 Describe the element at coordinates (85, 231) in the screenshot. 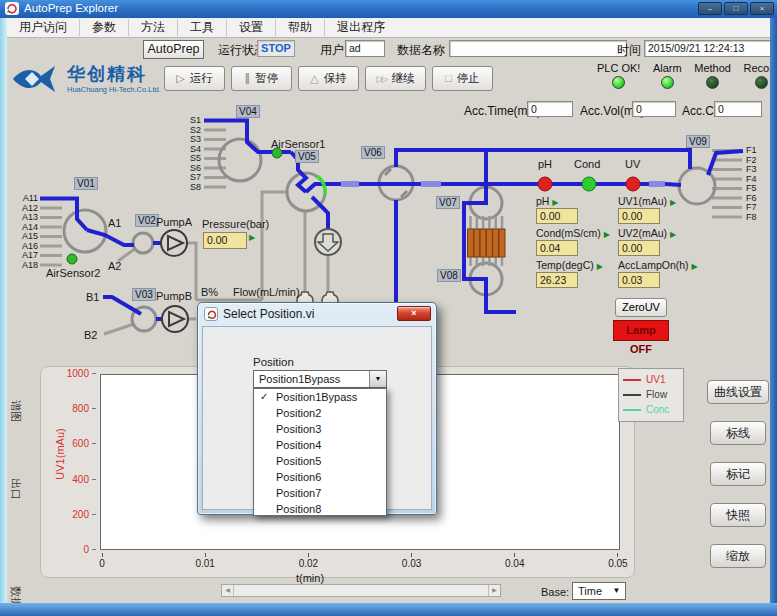

I see `valve-v01` at that location.